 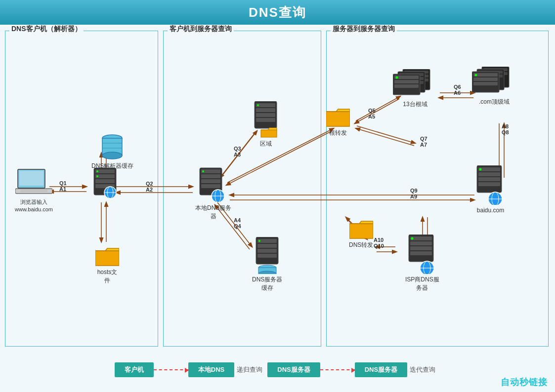 I want to click on legend-dns-server1: DNS服务器, so click(x=294, y=370).